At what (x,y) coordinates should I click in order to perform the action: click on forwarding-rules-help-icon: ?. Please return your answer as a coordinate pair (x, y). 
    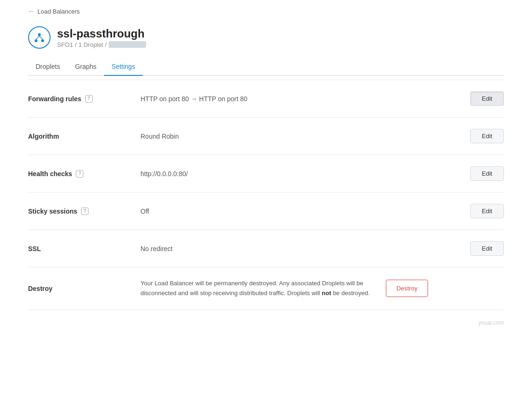
    Looking at the image, I should click on (89, 99).